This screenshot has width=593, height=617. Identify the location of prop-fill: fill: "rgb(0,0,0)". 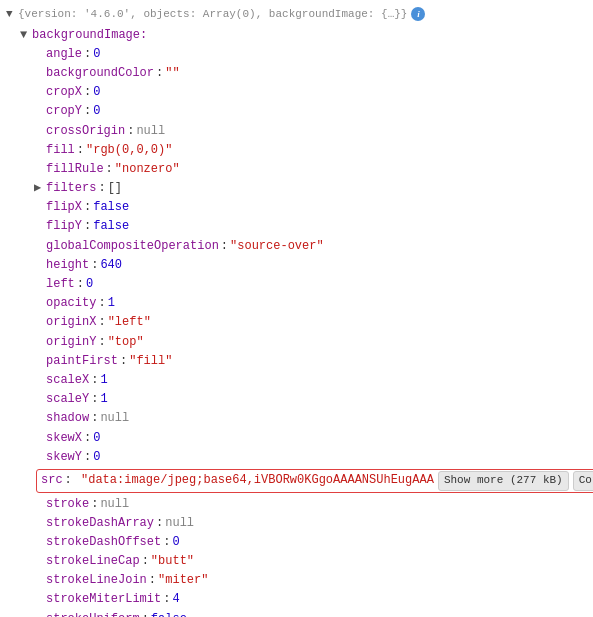
(296, 150).